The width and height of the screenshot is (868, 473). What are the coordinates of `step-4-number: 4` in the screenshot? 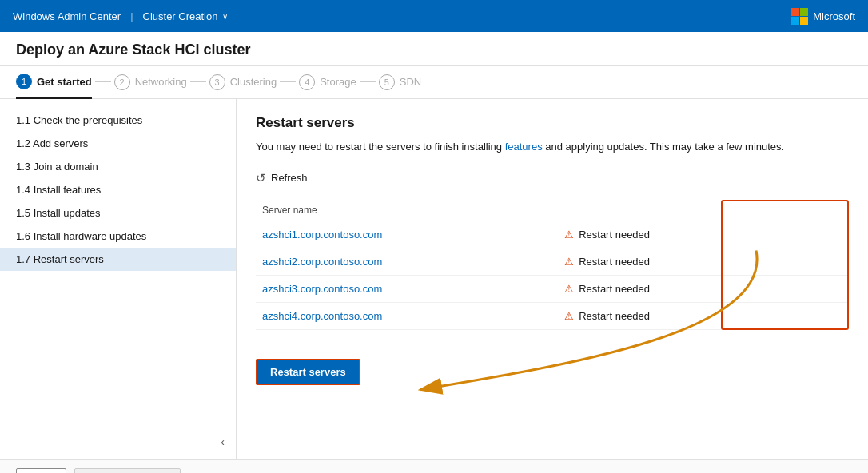 It's located at (307, 82).